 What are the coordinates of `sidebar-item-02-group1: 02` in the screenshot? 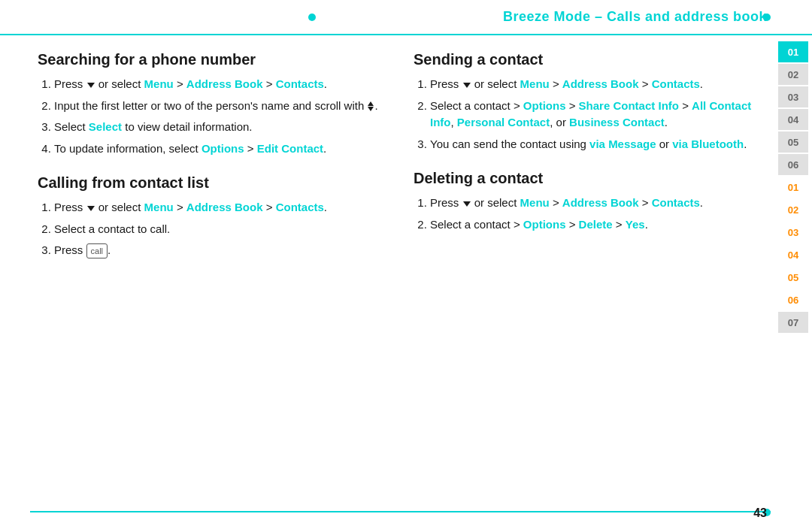 It's located at (793, 74).